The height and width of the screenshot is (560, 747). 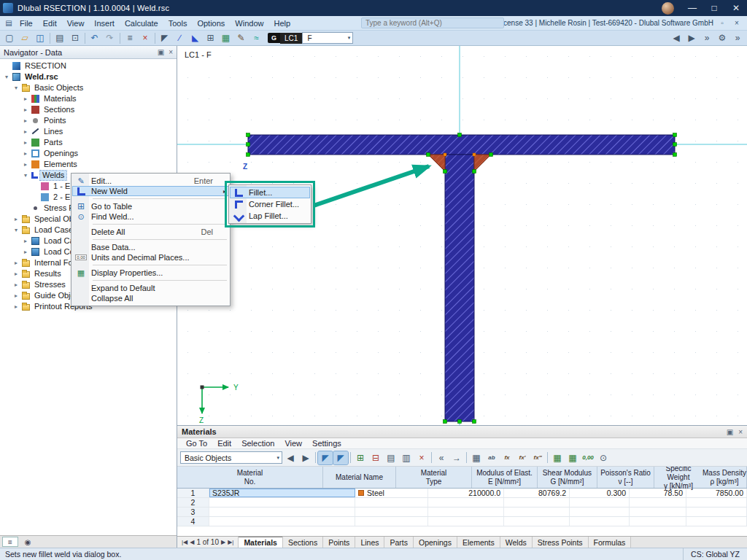 I want to click on data-navigator-tab: ≡, so click(x=10, y=542).